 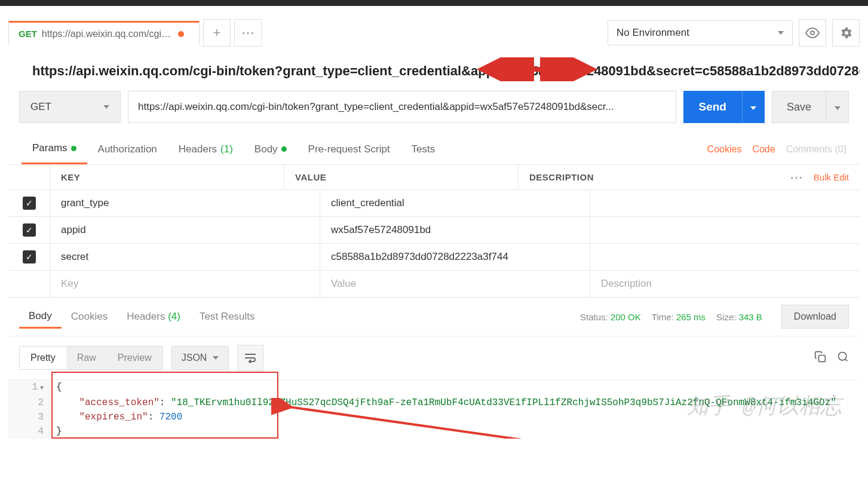 What do you see at coordinates (663, 317) in the screenshot?
I see `time-label: Time:` at bounding box center [663, 317].